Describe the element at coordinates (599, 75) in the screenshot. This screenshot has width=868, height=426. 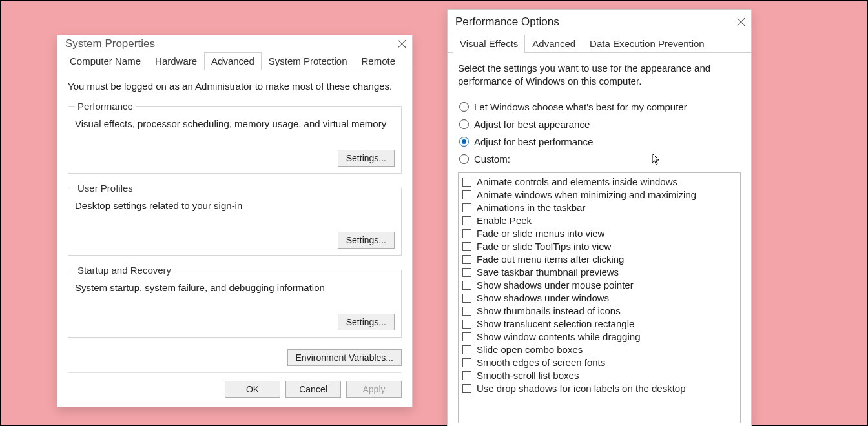
I see `description: Select the settings you want to use for …` at that location.